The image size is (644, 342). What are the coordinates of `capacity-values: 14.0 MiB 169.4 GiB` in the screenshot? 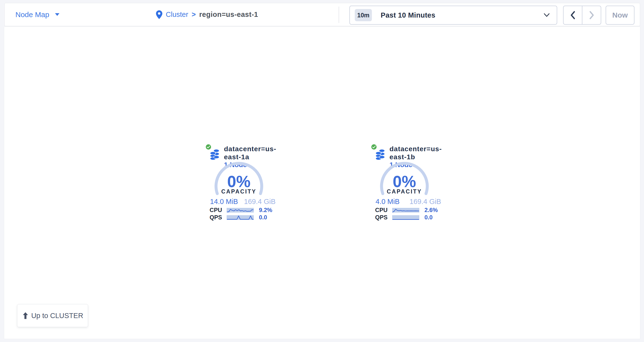 It's located at (243, 202).